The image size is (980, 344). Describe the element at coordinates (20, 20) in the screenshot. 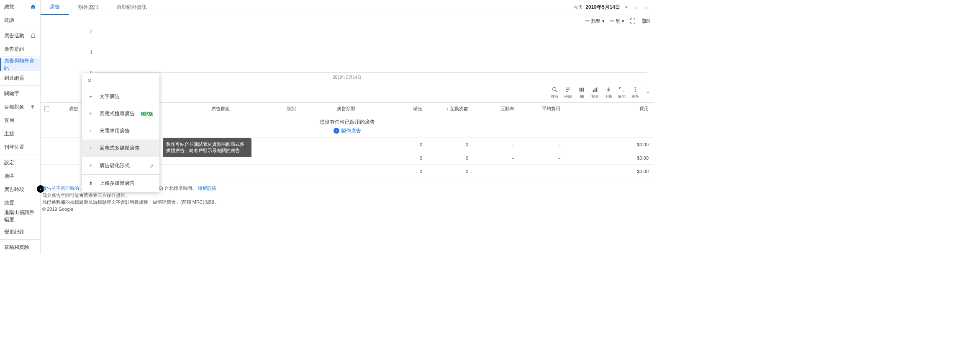

I see `sidebar-item-recommend: 建議` at that location.